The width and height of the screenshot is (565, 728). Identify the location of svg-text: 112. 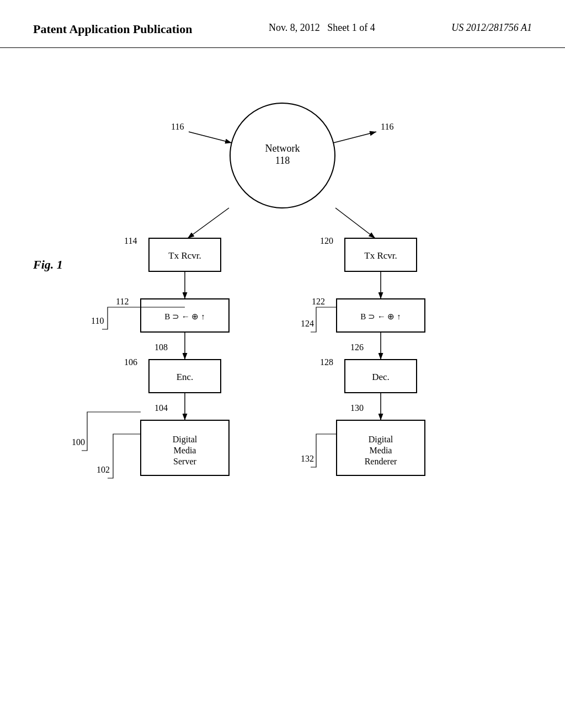
(122, 301).